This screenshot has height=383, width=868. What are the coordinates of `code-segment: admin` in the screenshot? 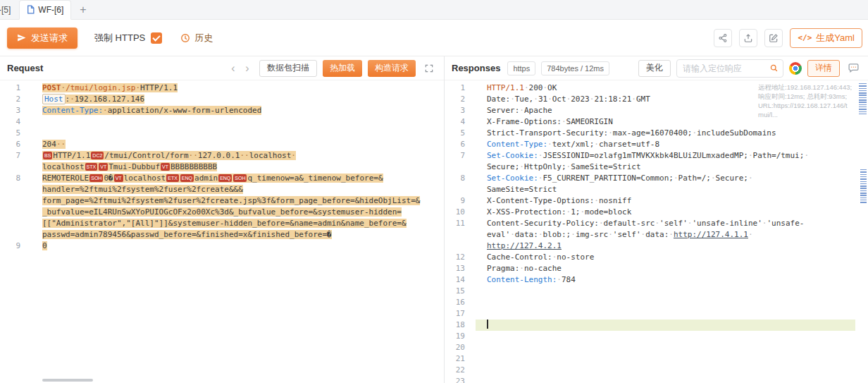 It's located at (206, 178).